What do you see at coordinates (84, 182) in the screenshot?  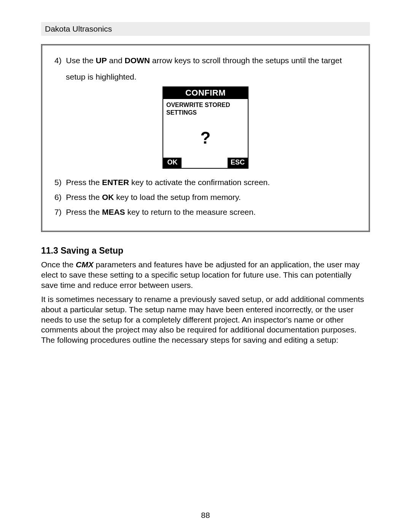 I see `step-5-t1: Press the` at bounding box center [84, 182].